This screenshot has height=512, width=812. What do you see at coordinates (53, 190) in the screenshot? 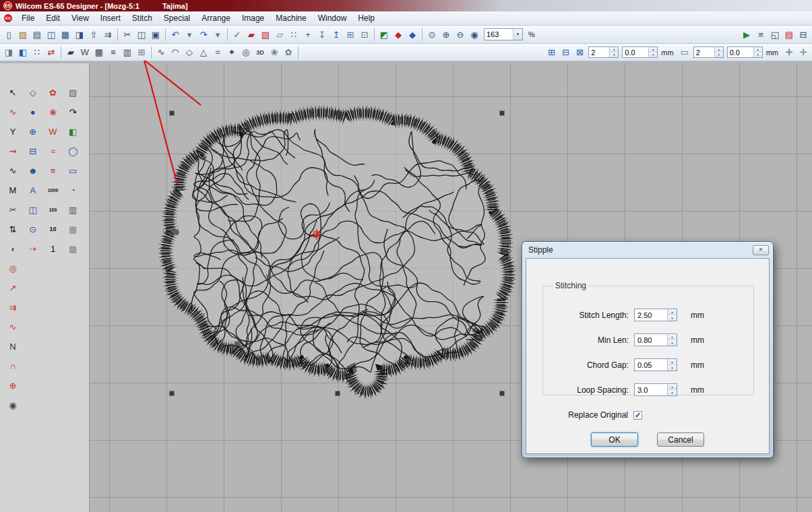
I see `run-1000-tool-icon: 1000` at bounding box center [53, 190].